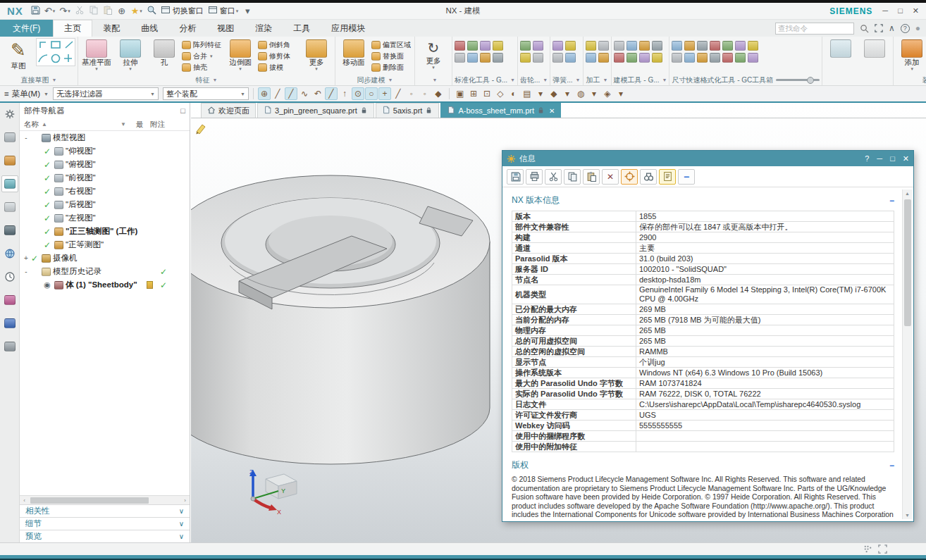 The height and width of the screenshot is (560, 926). Describe the element at coordinates (331, 94) in the screenshot. I see `snap-point-icon-6: ╱` at that location.